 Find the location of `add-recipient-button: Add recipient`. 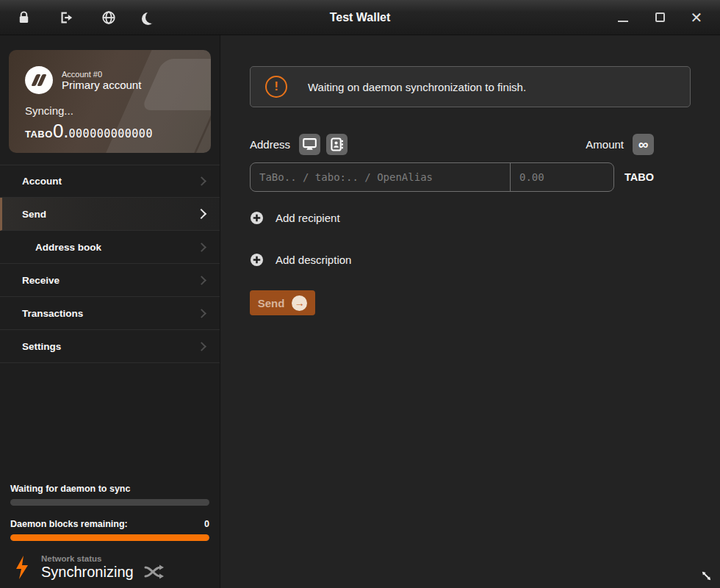

add-recipient-button: Add recipient is located at coordinates (295, 218).